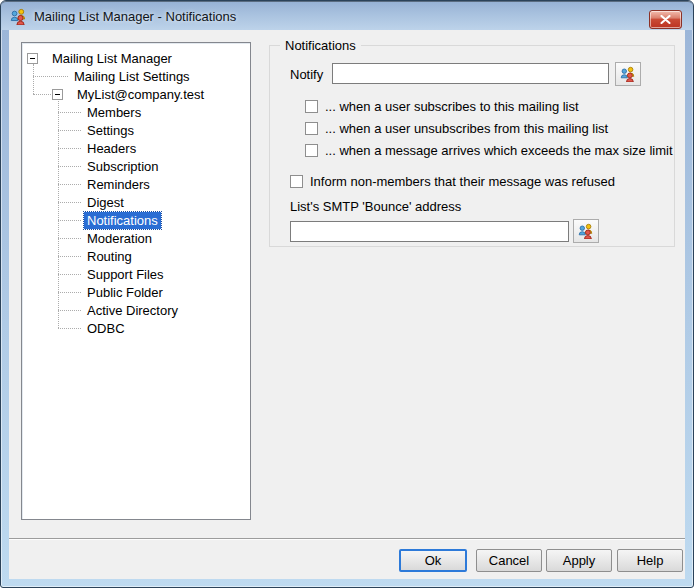 Image resolution: width=694 pixels, height=588 pixels. I want to click on bounce-address-label: List's SMTP 'Bounce' address, so click(376, 206).